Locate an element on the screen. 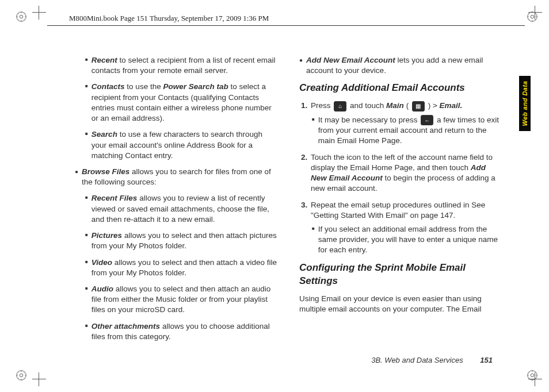  home-icon is located at coordinates (340, 106).